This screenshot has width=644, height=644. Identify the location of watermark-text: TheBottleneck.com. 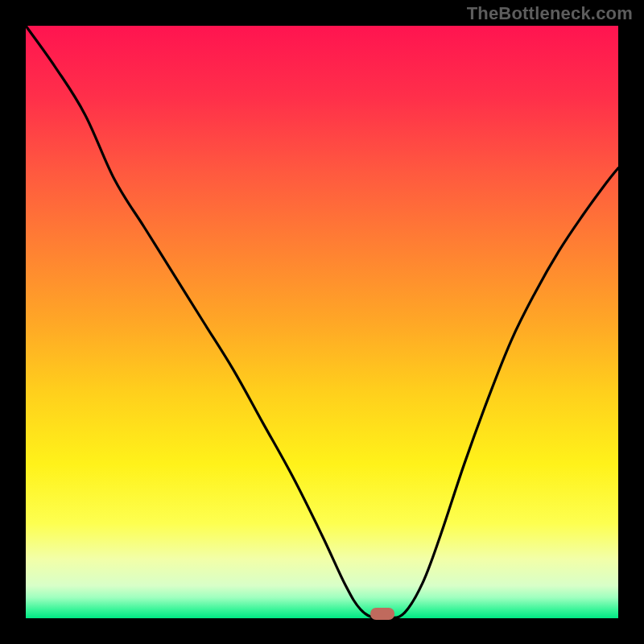
(550, 14).